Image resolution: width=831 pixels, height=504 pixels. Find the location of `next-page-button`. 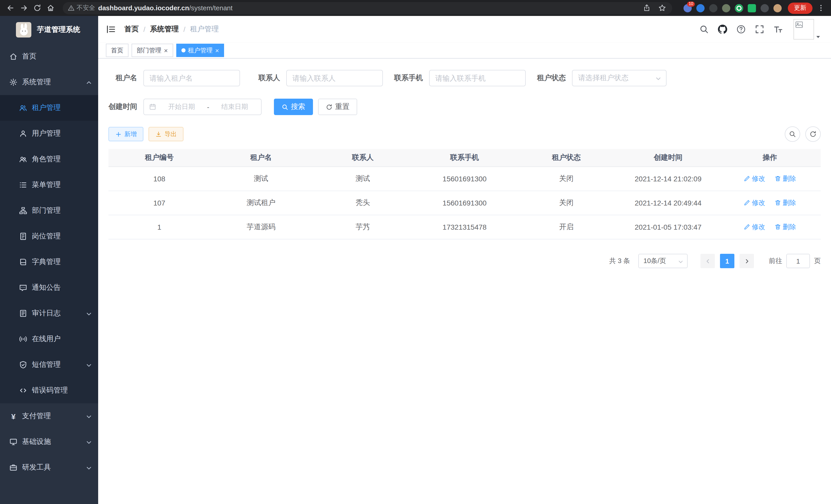

next-page-button is located at coordinates (747, 261).